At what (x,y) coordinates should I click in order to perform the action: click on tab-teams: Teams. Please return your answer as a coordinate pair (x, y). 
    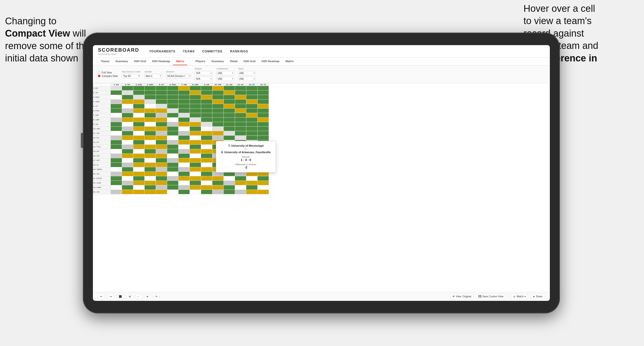
    Looking at the image, I should click on (105, 61).